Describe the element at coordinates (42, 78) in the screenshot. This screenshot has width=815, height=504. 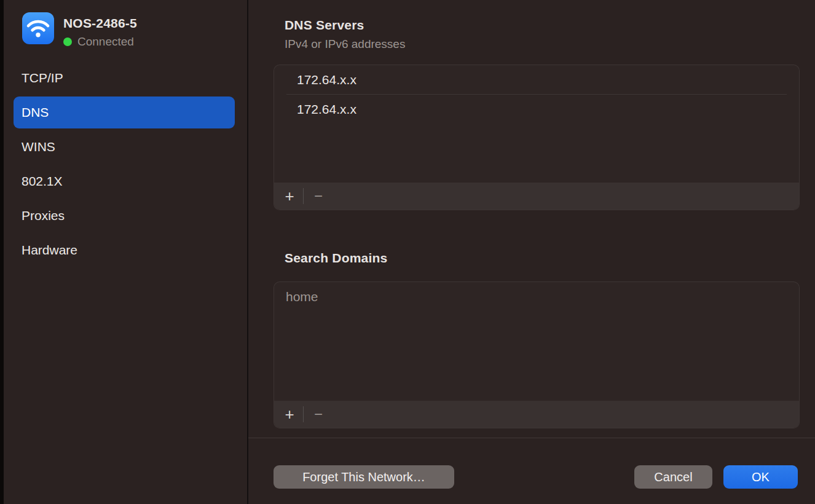
I see `sidebar-item-label: TCP/IP` at that location.